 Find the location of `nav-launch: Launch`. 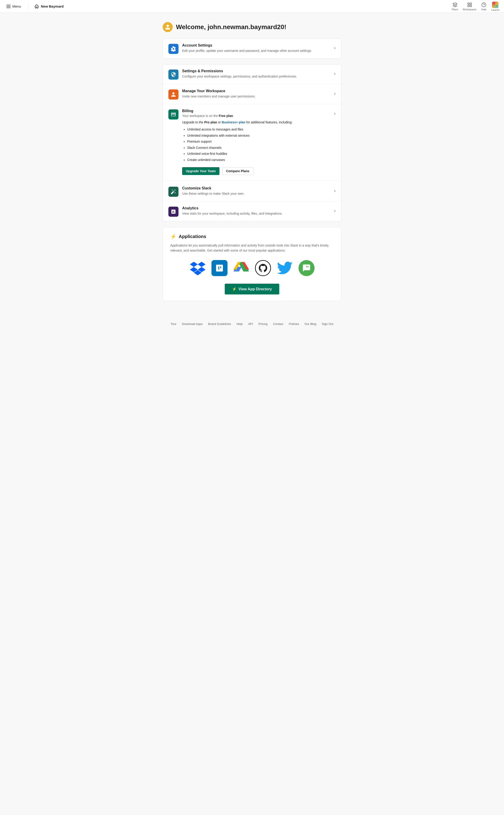

nav-launch: Launch is located at coordinates (495, 7).